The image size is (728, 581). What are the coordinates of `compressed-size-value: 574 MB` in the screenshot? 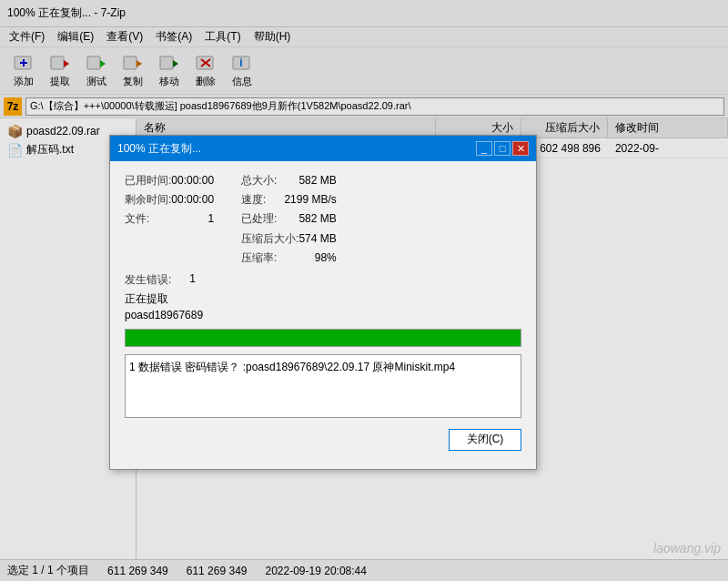 It's located at (317, 239).